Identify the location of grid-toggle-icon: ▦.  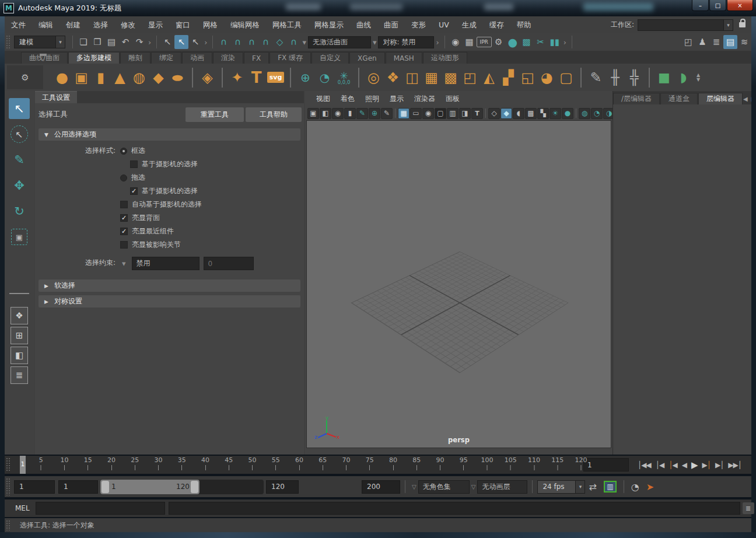
(404, 113).